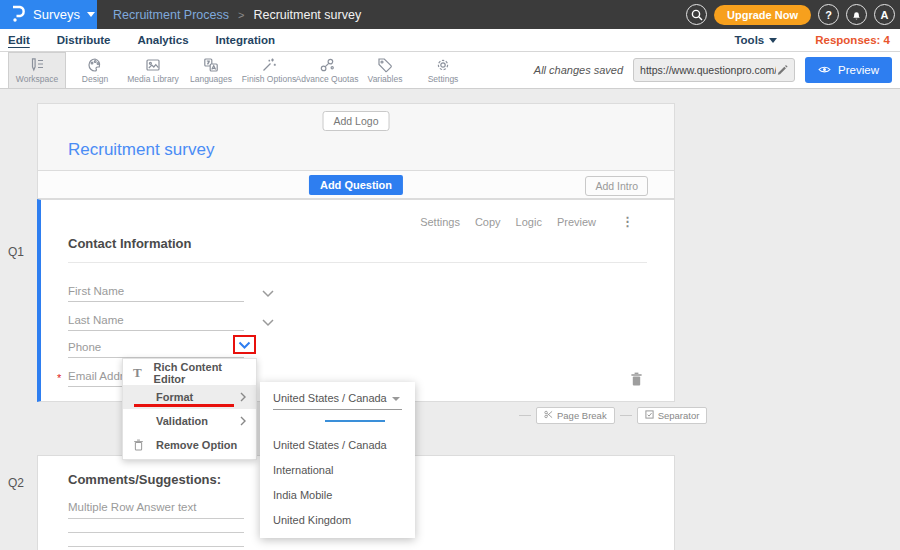 This screenshot has height=550, width=900. What do you see at coordinates (708, 70) in the screenshot?
I see `share-url-input` at bounding box center [708, 70].